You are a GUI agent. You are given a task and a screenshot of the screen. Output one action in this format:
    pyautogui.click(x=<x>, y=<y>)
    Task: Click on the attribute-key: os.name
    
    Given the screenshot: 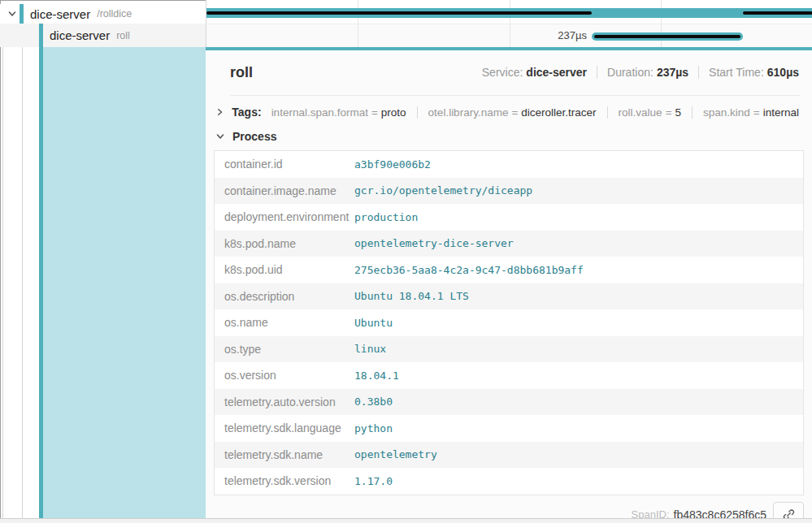 What is the action you would take?
    pyautogui.click(x=284, y=322)
    